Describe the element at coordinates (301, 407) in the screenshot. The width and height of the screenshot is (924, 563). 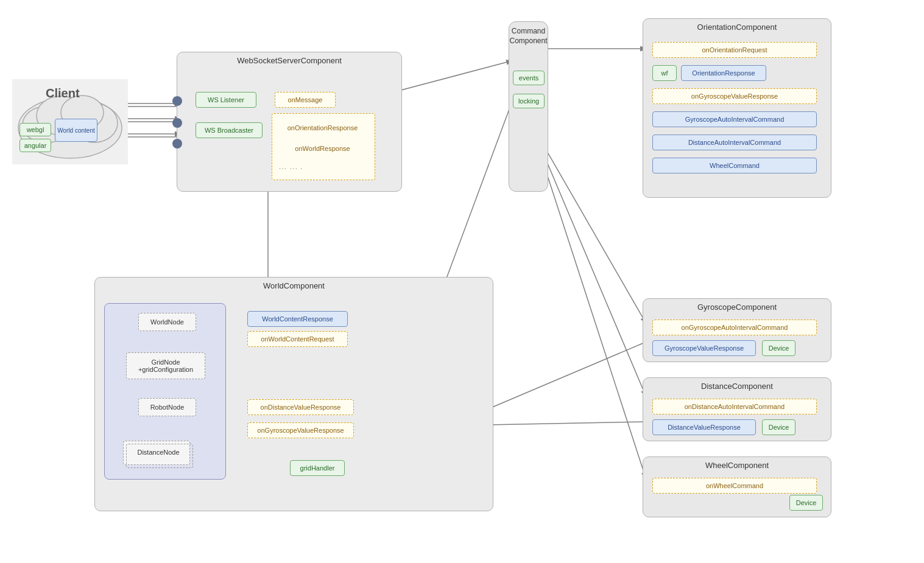
I see `on-distance-value-response-box: onDistanceValueResponse` at that location.